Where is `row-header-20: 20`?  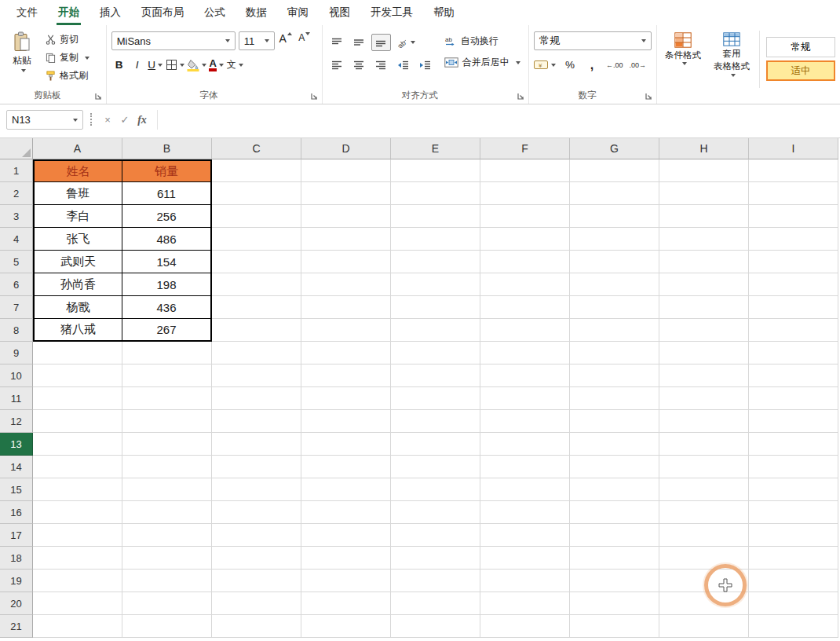 row-header-20: 20 is located at coordinates (16, 603).